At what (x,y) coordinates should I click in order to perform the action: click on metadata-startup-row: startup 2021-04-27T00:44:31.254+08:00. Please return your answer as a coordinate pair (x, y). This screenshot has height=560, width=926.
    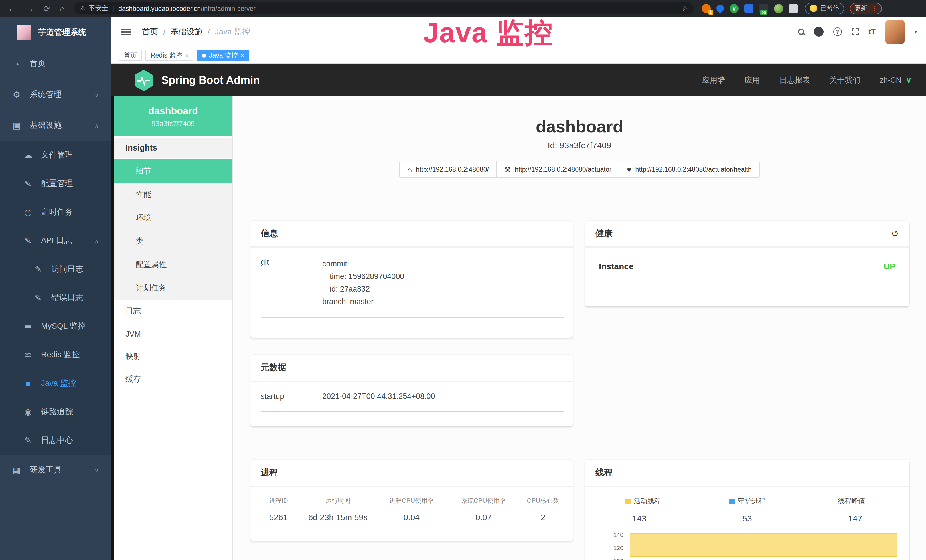
    Looking at the image, I should click on (412, 391).